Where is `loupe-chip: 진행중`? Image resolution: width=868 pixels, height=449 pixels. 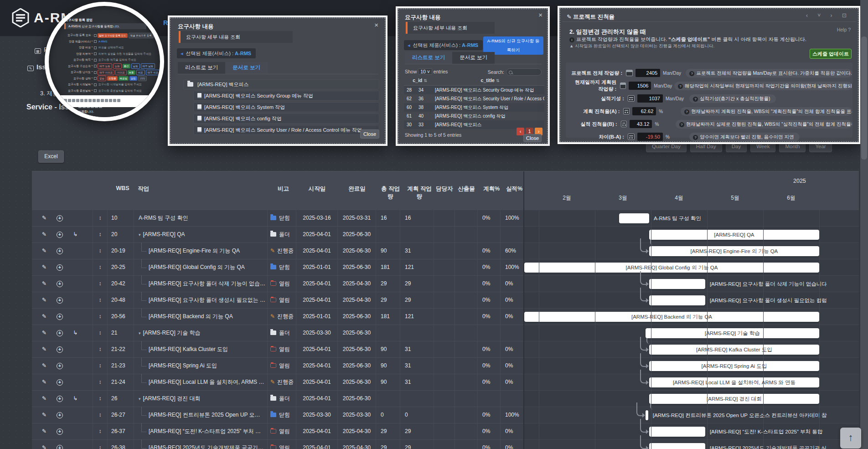
loupe-chip: 진행중 is located at coordinates (112, 78).